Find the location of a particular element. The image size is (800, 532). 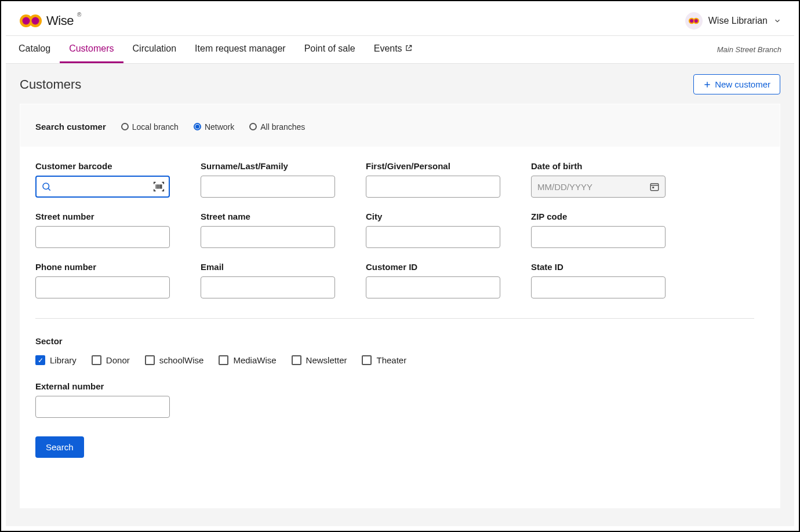

external-label: External number is located at coordinates (103, 386).